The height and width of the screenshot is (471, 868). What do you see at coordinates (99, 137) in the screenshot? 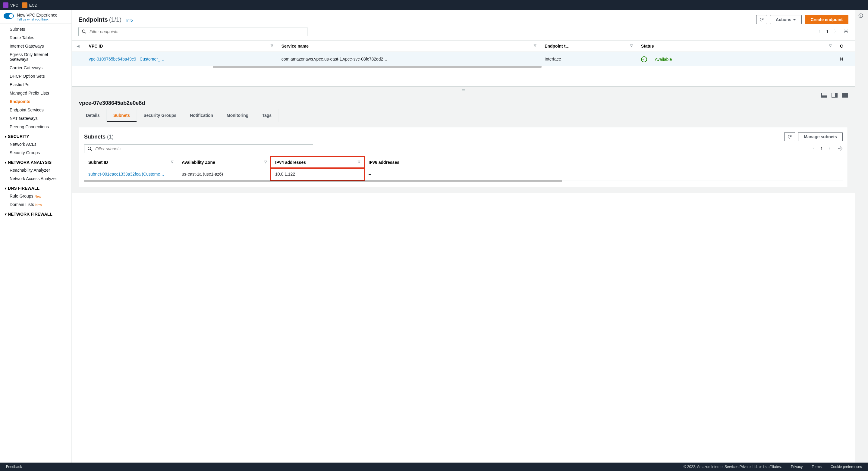
I see `subnets-title: Subnets (1)` at bounding box center [99, 137].